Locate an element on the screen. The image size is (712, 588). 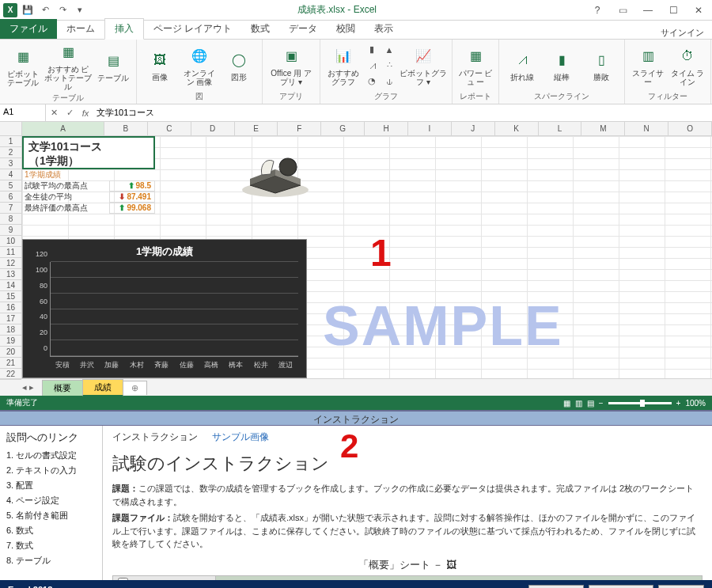
chart-area-icon: ▲ is located at coordinates (389, 50).